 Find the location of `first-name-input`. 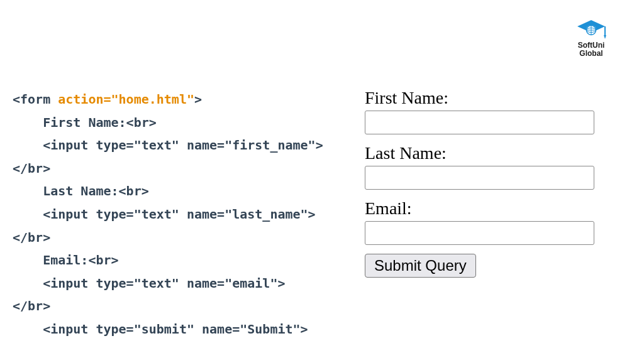

first-name-input is located at coordinates (479, 122).